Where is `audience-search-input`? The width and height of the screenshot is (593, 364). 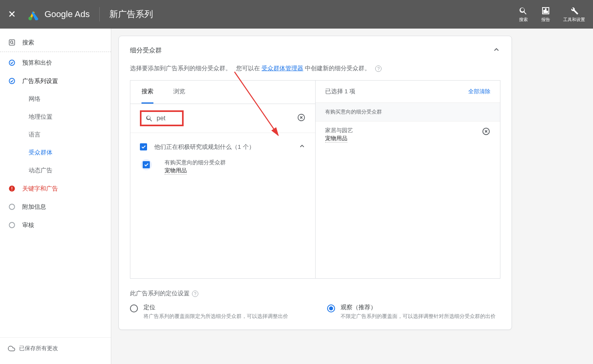
audience-search-input is located at coordinates (167, 118).